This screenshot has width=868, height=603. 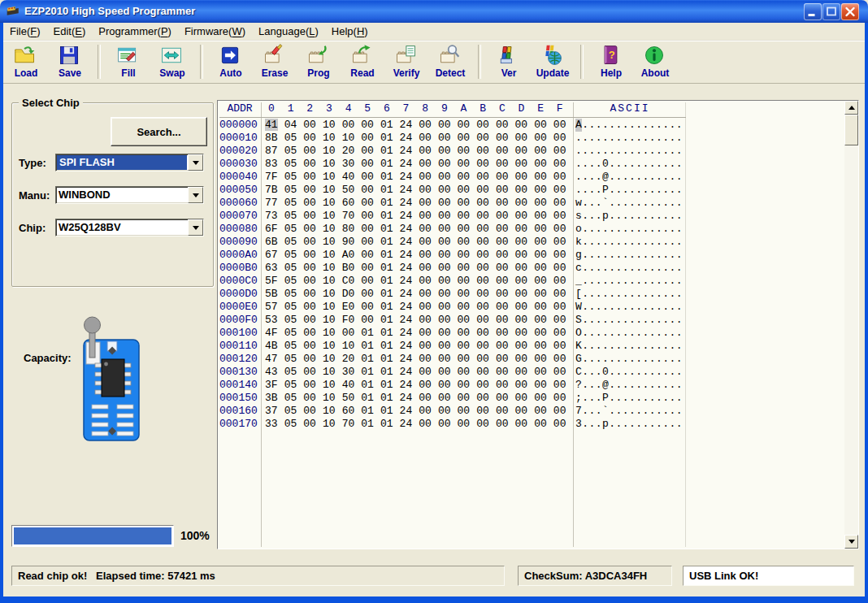 What do you see at coordinates (275, 398) in the screenshot?
I see `hex-byte: 3B` at bounding box center [275, 398].